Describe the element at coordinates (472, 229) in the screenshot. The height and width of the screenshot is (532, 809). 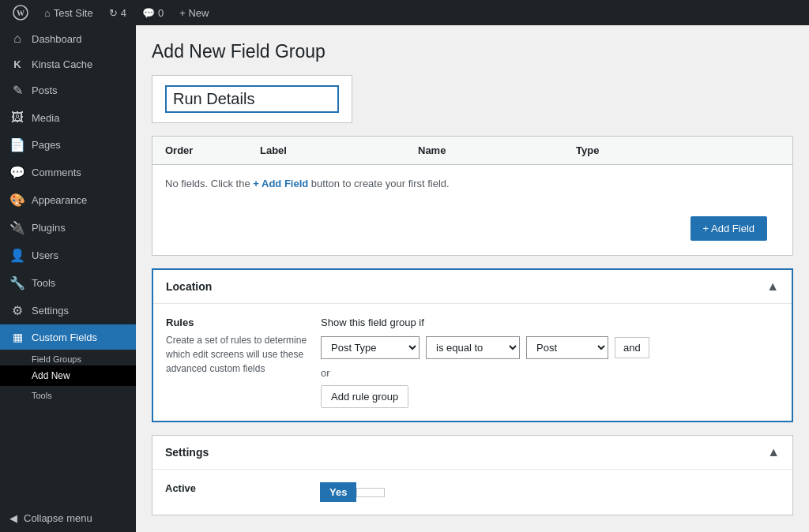
I see `fields-table-footer: + Add Field` at that location.